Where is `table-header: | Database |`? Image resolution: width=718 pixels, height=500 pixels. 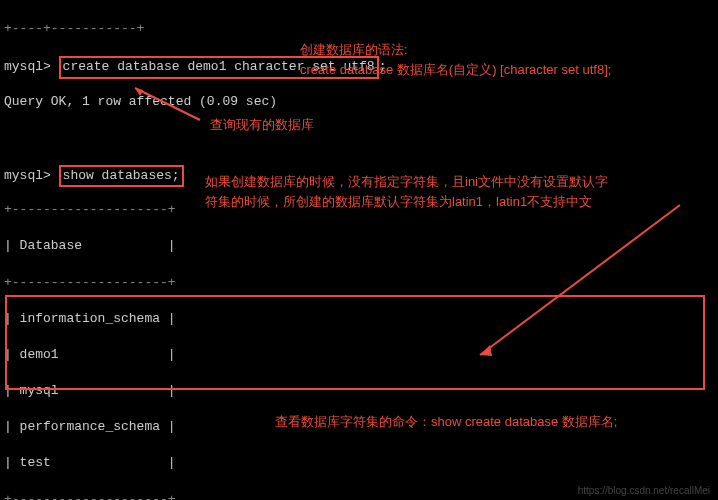 table-header: | Database | is located at coordinates (359, 246).